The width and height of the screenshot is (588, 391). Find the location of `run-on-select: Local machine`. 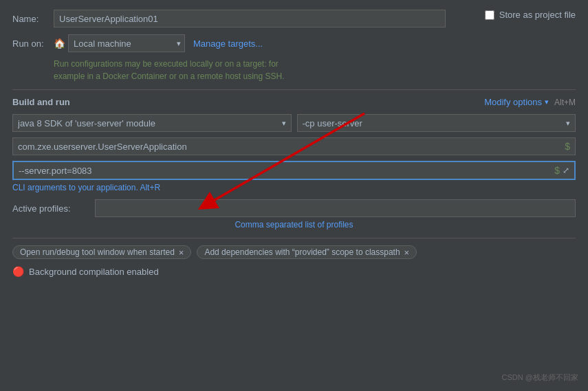

run-on-select: Local machine is located at coordinates (127, 43).